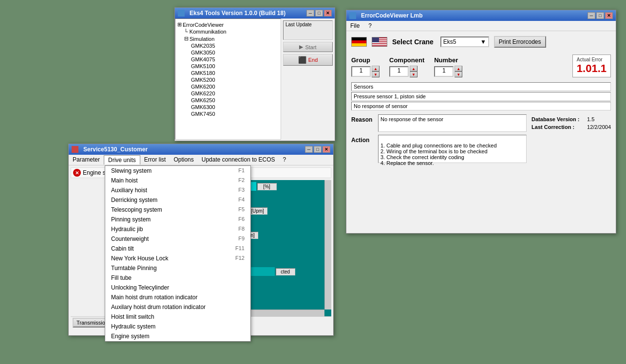 The width and height of the screenshot is (626, 364). What do you see at coordinates (267, 187) in the screenshot?
I see `unit-1: [%]` at bounding box center [267, 187].